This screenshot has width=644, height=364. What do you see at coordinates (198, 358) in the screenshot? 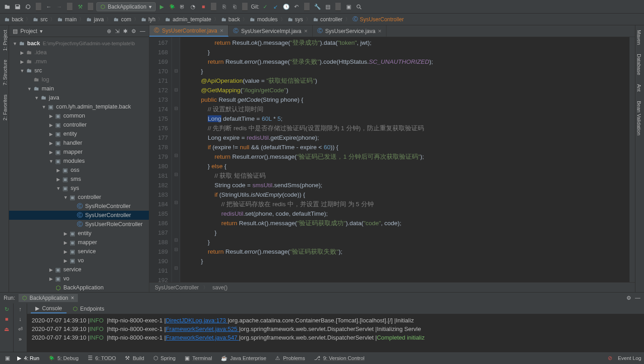
I see `status-item: ▣Terminal` at bounding box center [198, 358].